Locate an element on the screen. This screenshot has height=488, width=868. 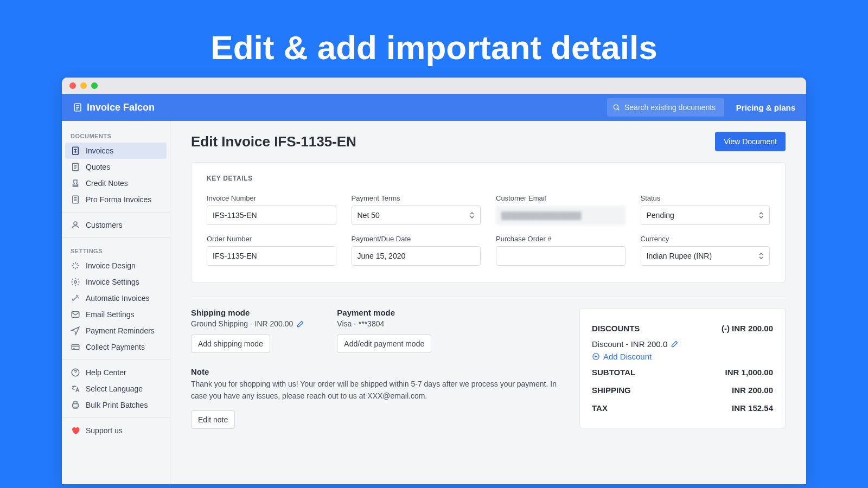
sidebar-item-automatic: Automatic Invoices is located at coordinates (116, 298).